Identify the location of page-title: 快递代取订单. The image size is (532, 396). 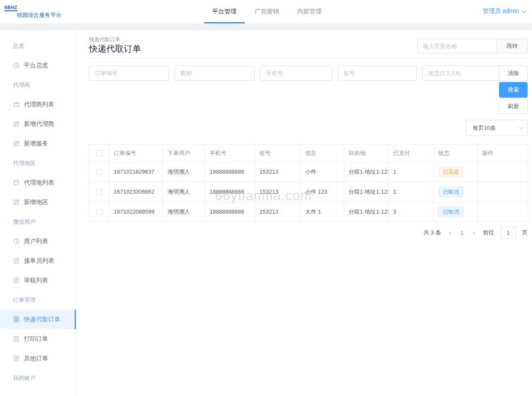
(115, 49).